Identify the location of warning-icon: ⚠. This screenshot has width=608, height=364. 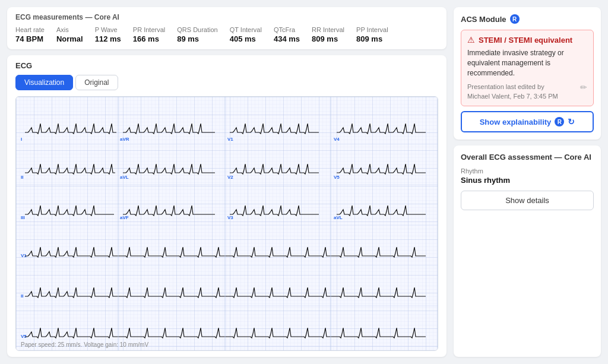
(471, 40).